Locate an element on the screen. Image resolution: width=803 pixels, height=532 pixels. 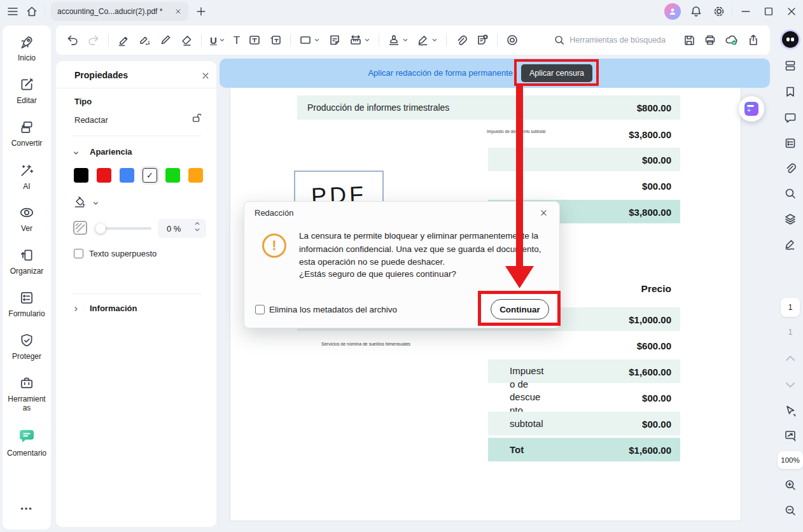
select-cursor-icon is located at coordinates (790, 410).